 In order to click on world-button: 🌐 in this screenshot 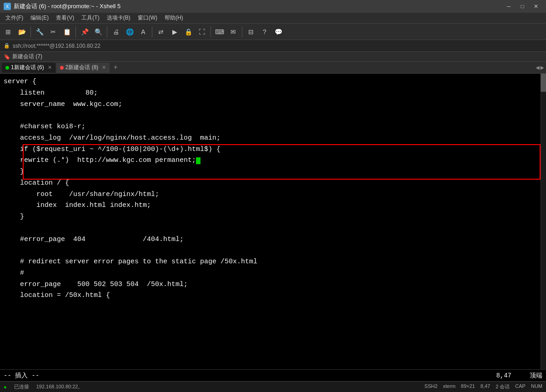, I will do `click(130, 32)`.